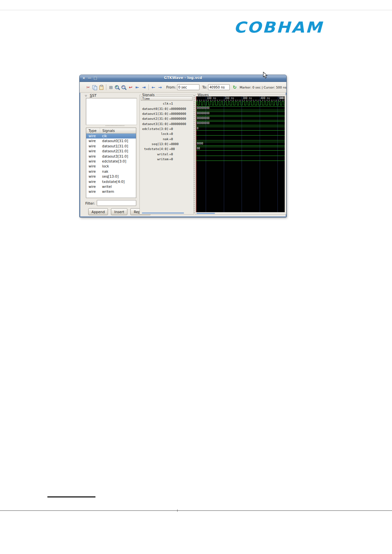 The width and height of the screenshot is (392, 554). Describe the element at coordinates (153, 88) in the screenshot. I see `shift-left-icon: ←` at that location.